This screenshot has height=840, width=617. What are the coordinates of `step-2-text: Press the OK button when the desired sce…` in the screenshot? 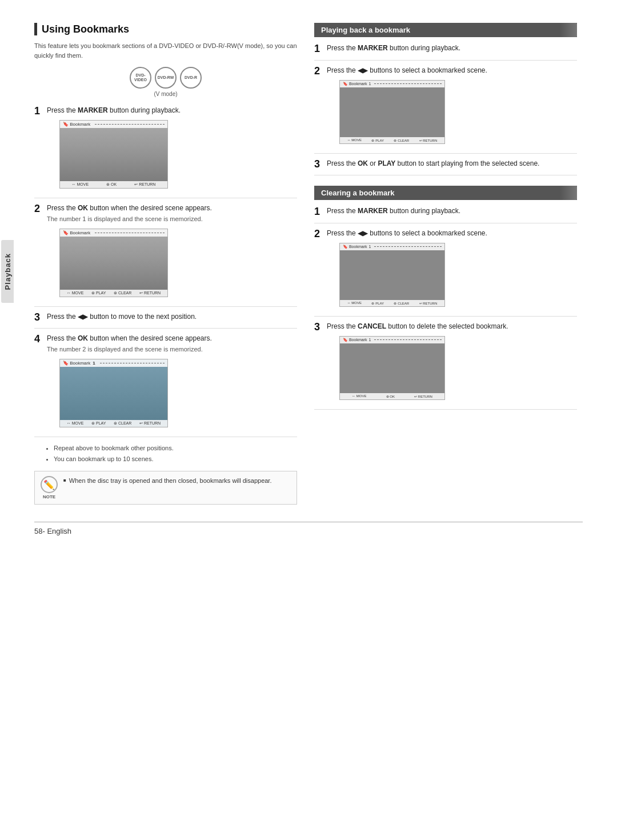 It's located at (172, 208).